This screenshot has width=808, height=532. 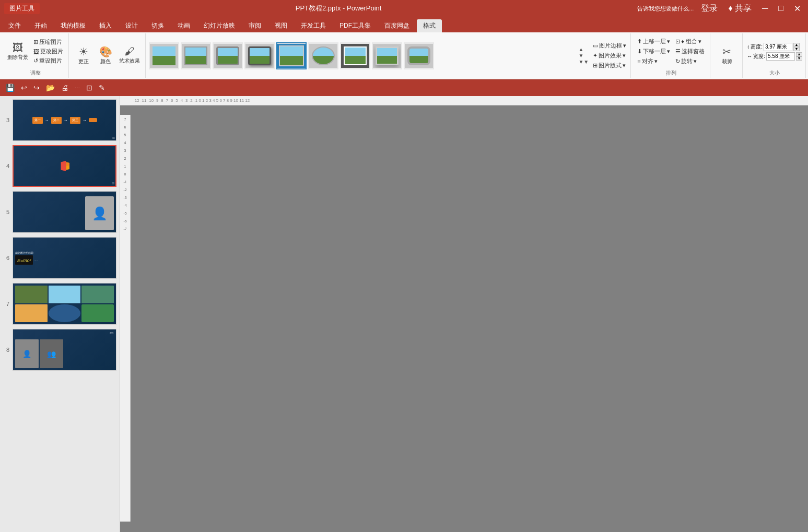 I want to click on slide-thumb-5: 5 👤, so click(x=60, y=212).